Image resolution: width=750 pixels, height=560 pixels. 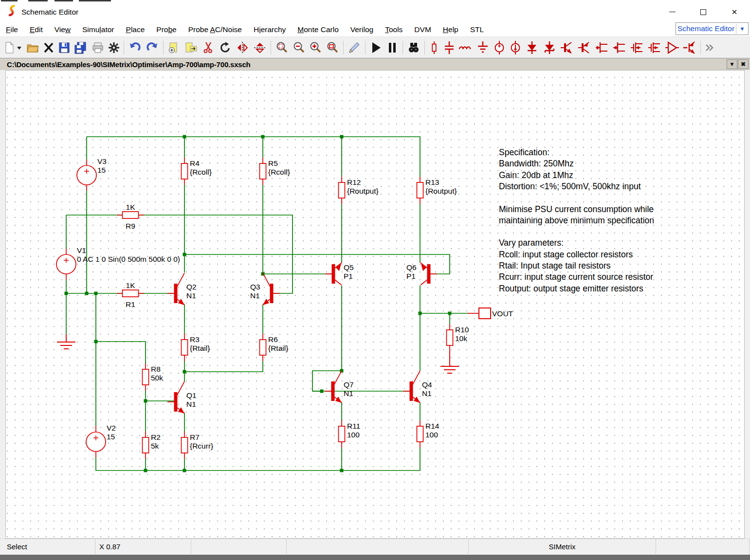 What do you see at coordinates (414, 48) in the screenshot?
I see `find-binoculars-icon` at bounding box center [414, 48].